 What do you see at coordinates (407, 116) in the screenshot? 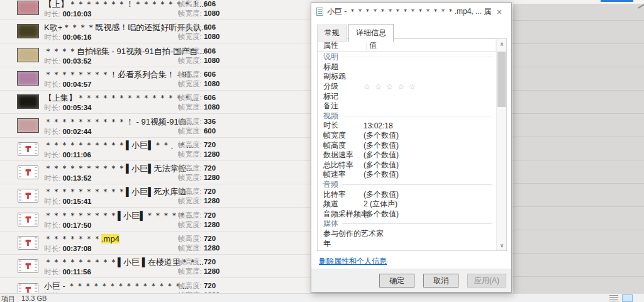
I see `property-section-header: 视频` at bounding box center [407, 116].